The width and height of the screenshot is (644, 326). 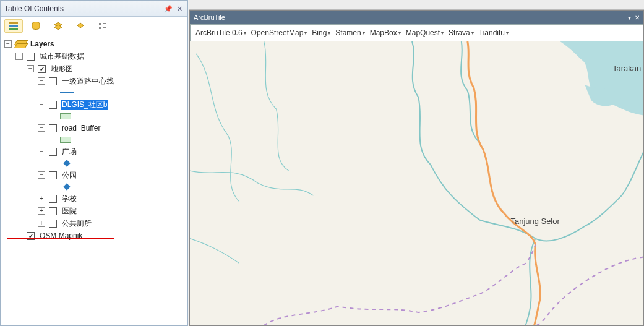 I want to click on group-city-base: − 城市基础数据, so click(x=94, y=56).